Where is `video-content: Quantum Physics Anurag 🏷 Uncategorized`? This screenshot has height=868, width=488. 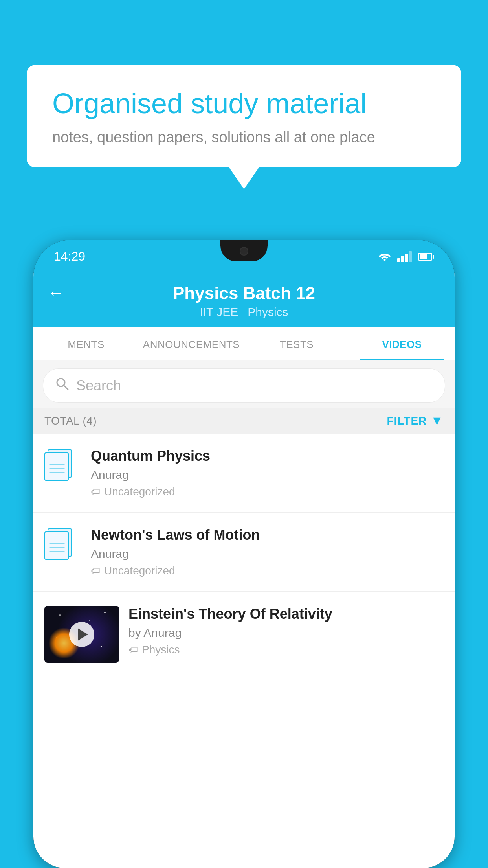
video-content: Quantum Physics Anurag 🏷 Uncategorized is located at coordinates (267, 473).